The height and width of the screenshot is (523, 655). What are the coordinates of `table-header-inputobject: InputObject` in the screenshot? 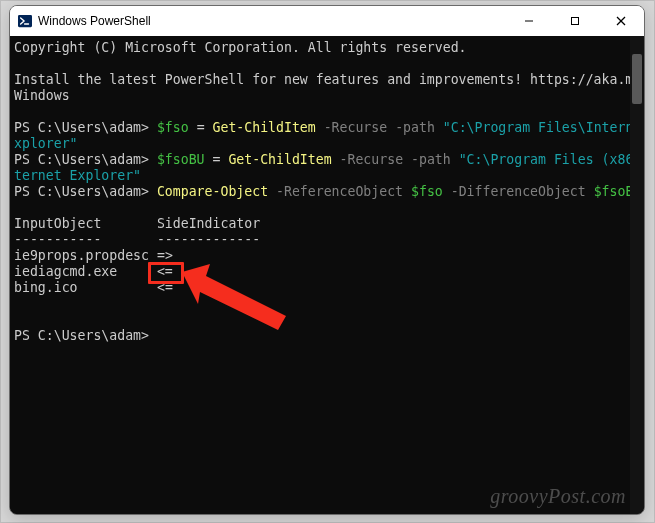 It's located at (58, 224).